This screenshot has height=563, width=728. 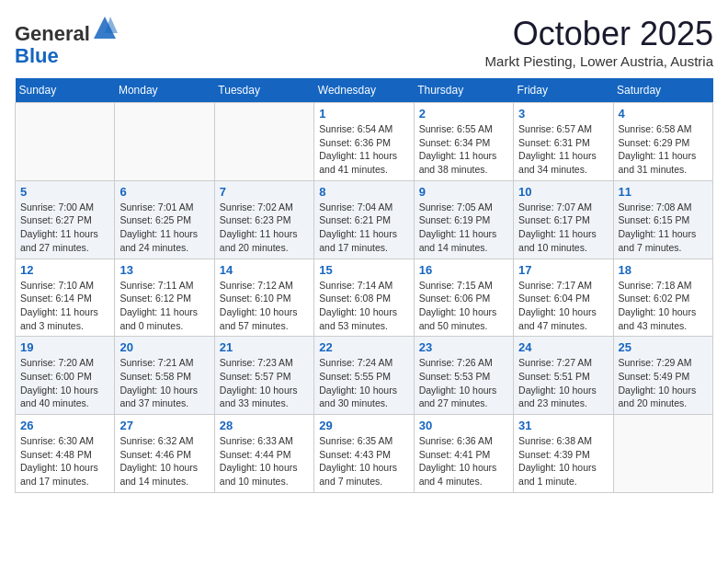 I want to click on calendar-cell: 6Sunrise: 7:01 AM Sunset: 6:25 PM Daylig…, so click(x=165, y=219).